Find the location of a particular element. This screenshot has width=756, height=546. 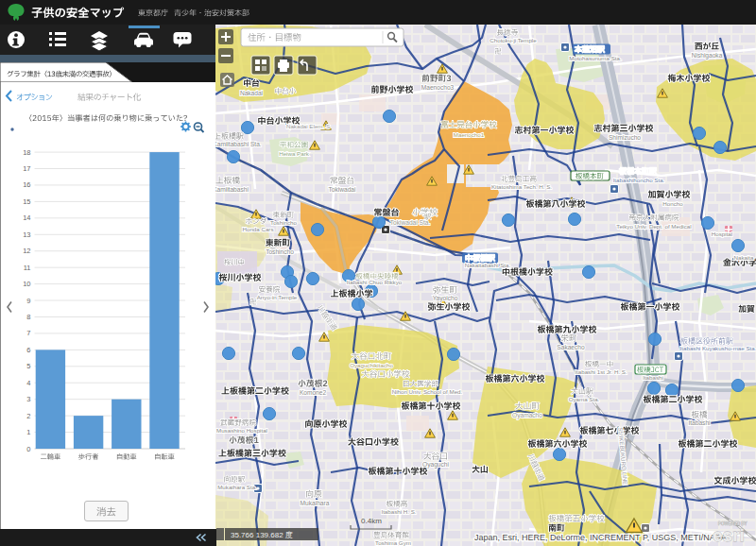

svg-text: Hospital is located at coordinates (722, 234).